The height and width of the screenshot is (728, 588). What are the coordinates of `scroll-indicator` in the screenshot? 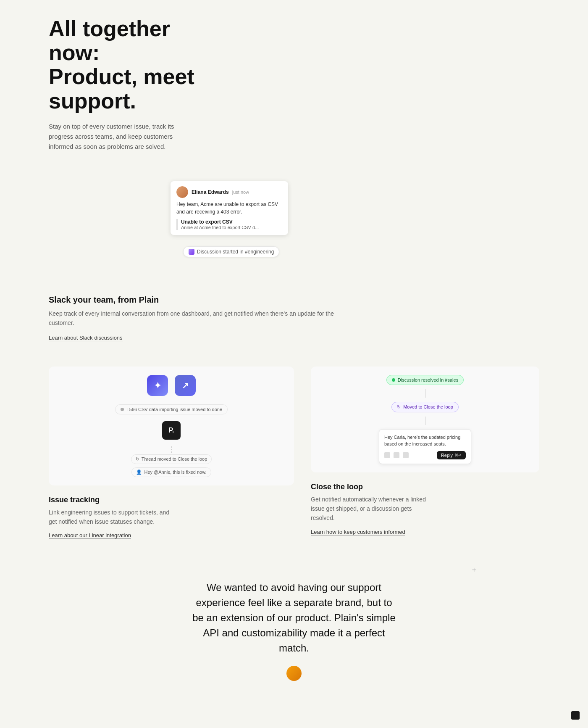 It's located at (575, 715).